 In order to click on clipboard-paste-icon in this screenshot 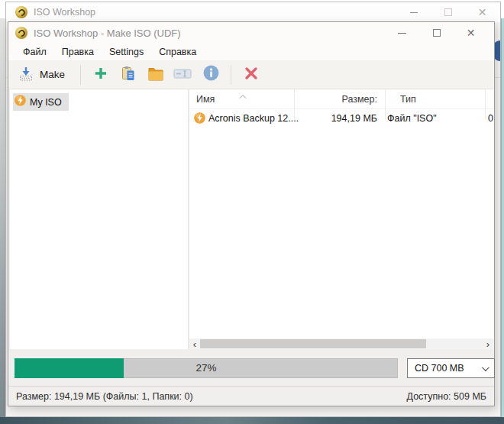, I will do `click(128, 75)`.